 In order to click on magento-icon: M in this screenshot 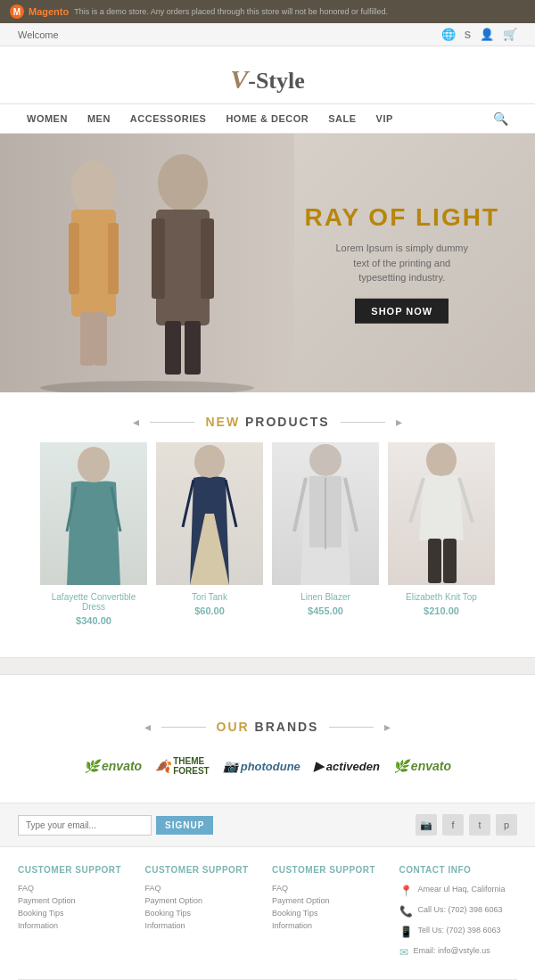, I will do `click(17, 12)`.